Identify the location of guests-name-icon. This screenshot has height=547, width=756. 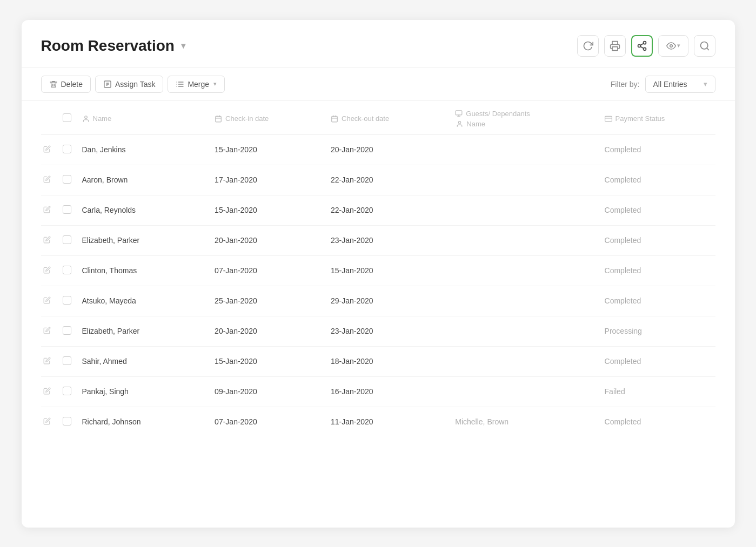
(459, 124).